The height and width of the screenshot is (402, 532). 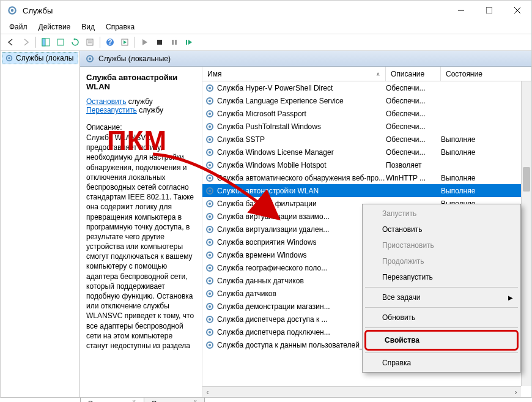 What do you see at coordinates (362, 177) in the screenshot?
I see `service-row: Служба автоматического обнаружения веб-п…` at bounding box center [362, 177].